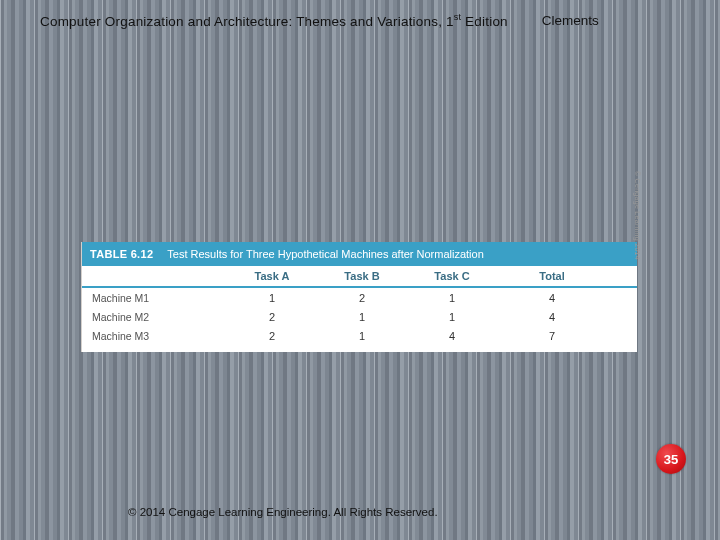 Image resolution: width=720 pixels, height=540 pixels. Describe the element at coordinates (247, 20) in the screenshot. I see `title-prefix: Computer Organization and Architecture: …` at that location.